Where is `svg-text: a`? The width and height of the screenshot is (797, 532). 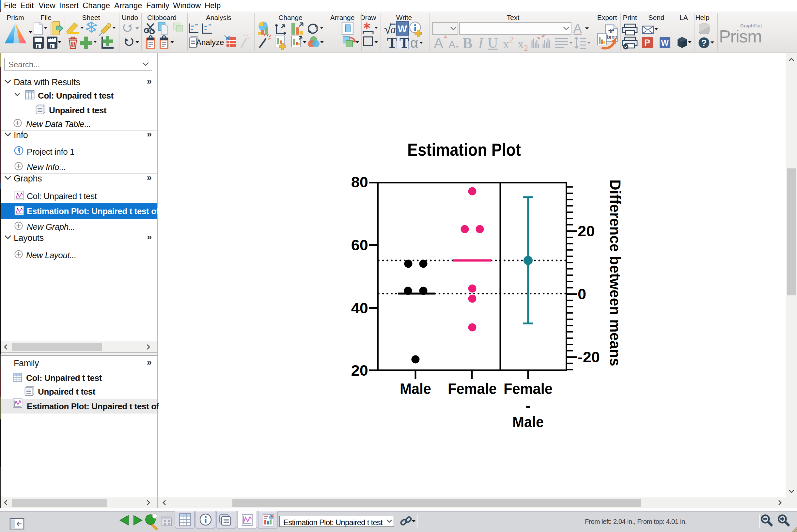
svg-text: a is located at coordinates (393, 30).